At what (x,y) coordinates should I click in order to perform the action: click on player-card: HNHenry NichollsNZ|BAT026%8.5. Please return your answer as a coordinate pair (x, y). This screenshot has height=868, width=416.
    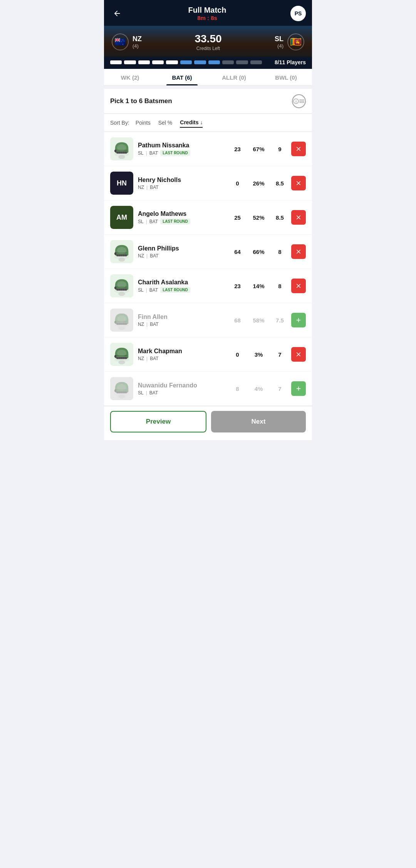
    Looking at the image, I should click on (208, 183).